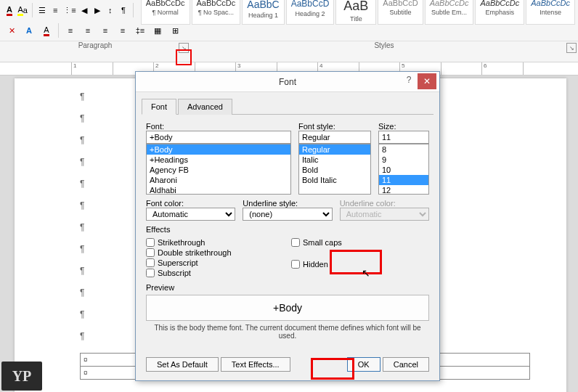  What do you see at coordinates (182, 364) in the screenshot?
I see `set-default-button: Set As Default` at bounding box center [182, 364].